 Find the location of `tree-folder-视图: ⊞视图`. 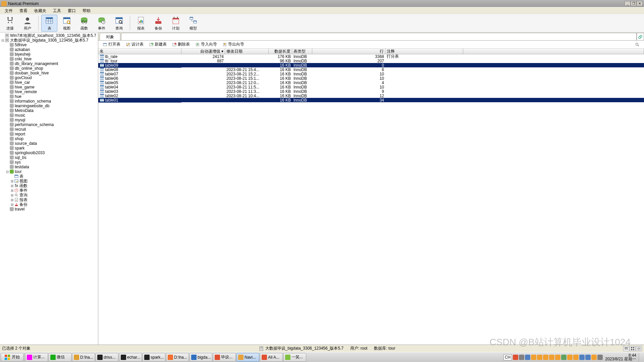

tree-folder-视图: ⊞视图 is located at coordinates (49, 181).